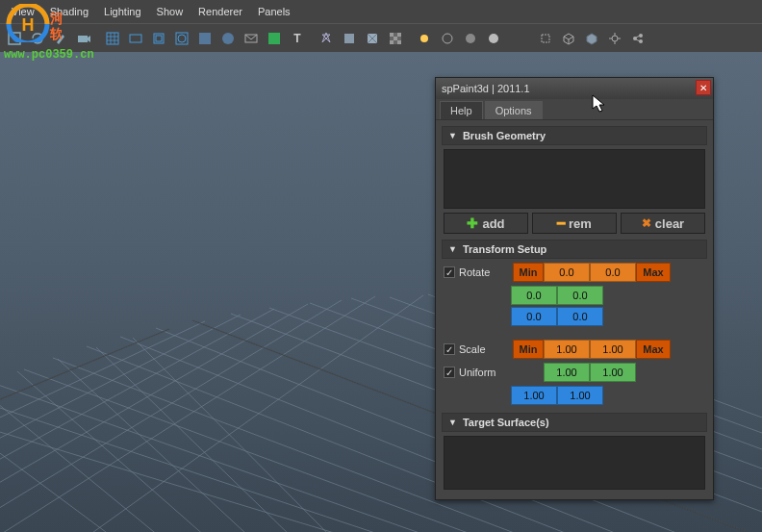 The height and width of the screenshot is (532, 762). What do you see at coordinates (29, 25) in the screenshot?
I see `svg-text: H` at bounding box center [29, 25].